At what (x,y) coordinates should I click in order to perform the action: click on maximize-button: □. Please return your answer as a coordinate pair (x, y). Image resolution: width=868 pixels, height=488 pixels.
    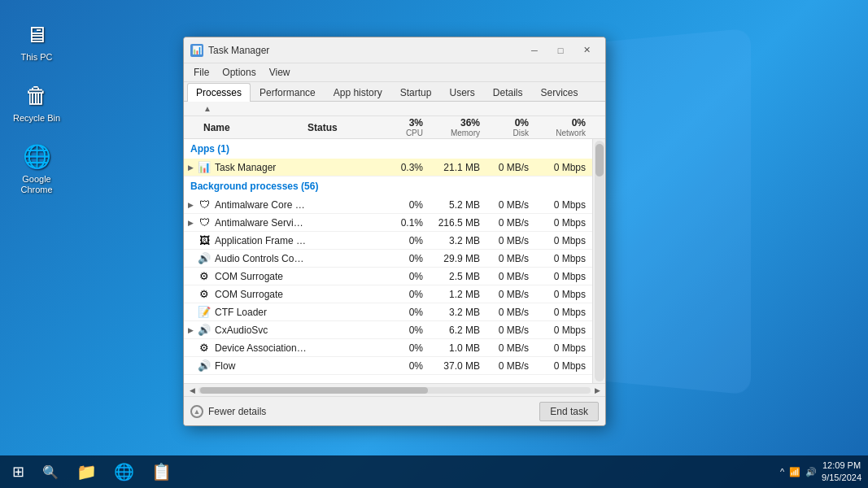
    Looking at the image, I should click on (560, 50).